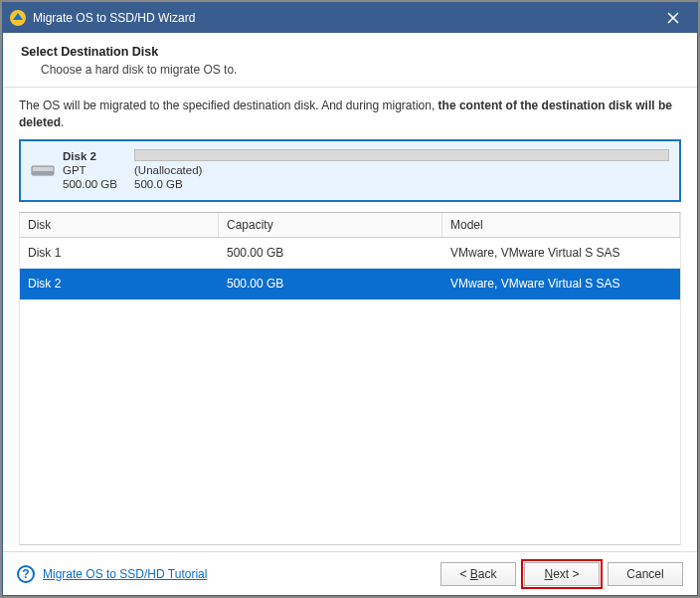 This screenshot has width=700, height=598. What do you see at coordinates (18, 18) in the screenshot?
I see `app-icon` at bounding box center [18, 18].